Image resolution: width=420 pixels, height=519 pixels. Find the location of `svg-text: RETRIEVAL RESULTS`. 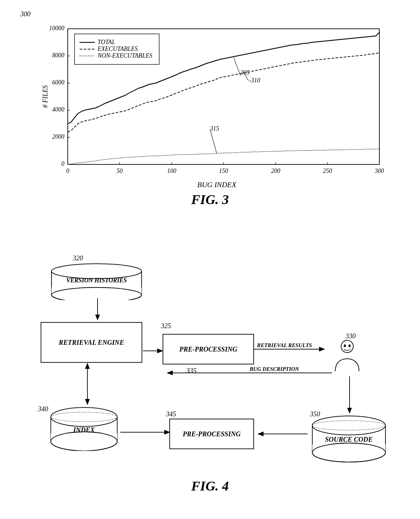

svg-text: RETRIEVAL RESULTS is located at coordinates (285, 345).